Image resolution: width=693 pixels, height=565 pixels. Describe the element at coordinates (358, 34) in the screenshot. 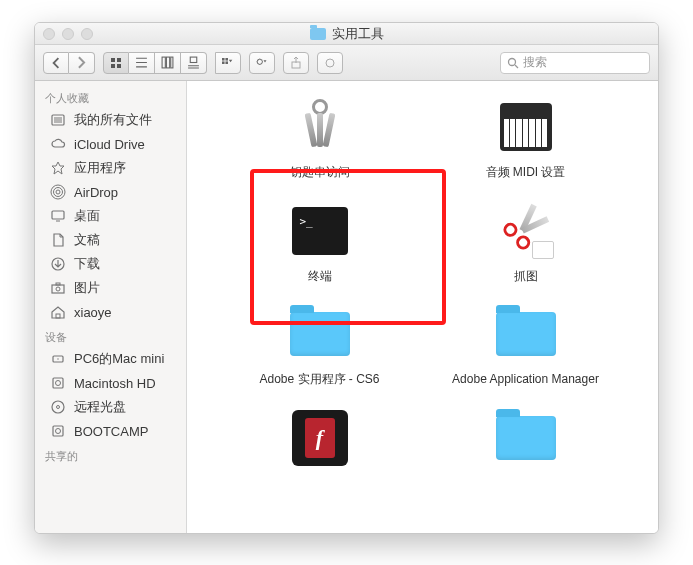

I see `window-title-text: 实用工具` at that location.